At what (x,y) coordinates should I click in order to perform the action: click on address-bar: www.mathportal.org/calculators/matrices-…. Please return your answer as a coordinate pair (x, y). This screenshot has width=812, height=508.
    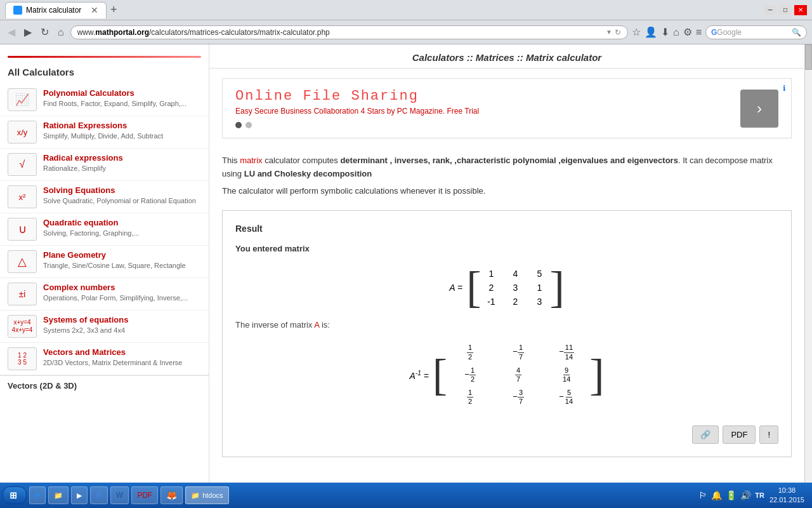
    Looking at the image, I should click on (349, 32).